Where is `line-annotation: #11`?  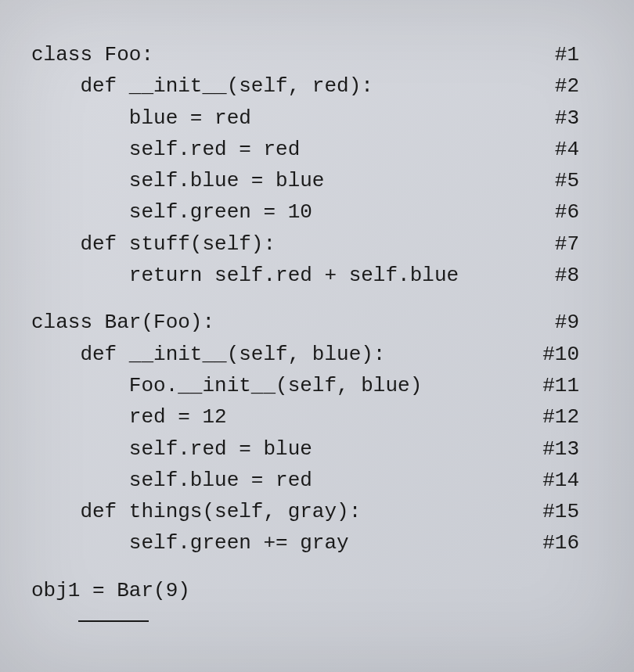
line-annotation: #11 is located at coordinates (565, 386).